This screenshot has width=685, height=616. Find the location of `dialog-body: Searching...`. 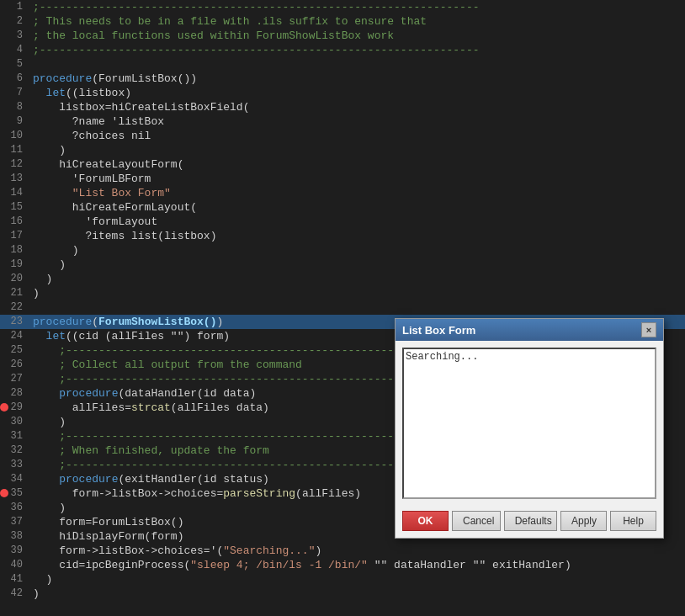

dialog-body: Searching... is located at coordinates (529, 423).